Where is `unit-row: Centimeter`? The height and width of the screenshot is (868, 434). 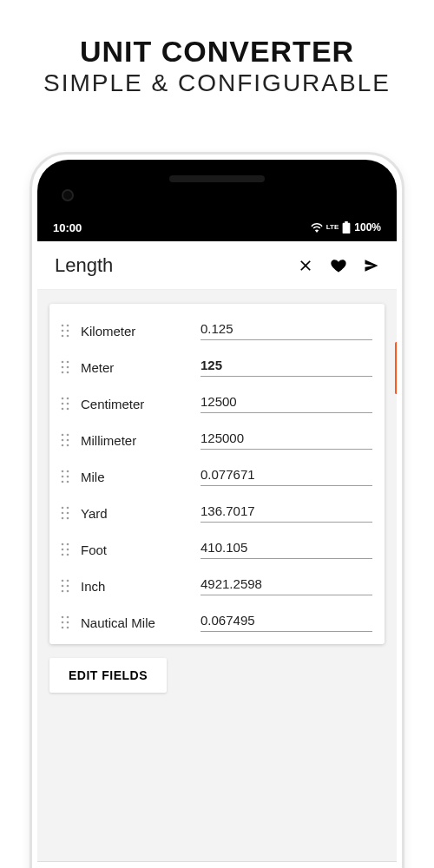 unit-row: Centimeter is located at coordinates (215, 404).